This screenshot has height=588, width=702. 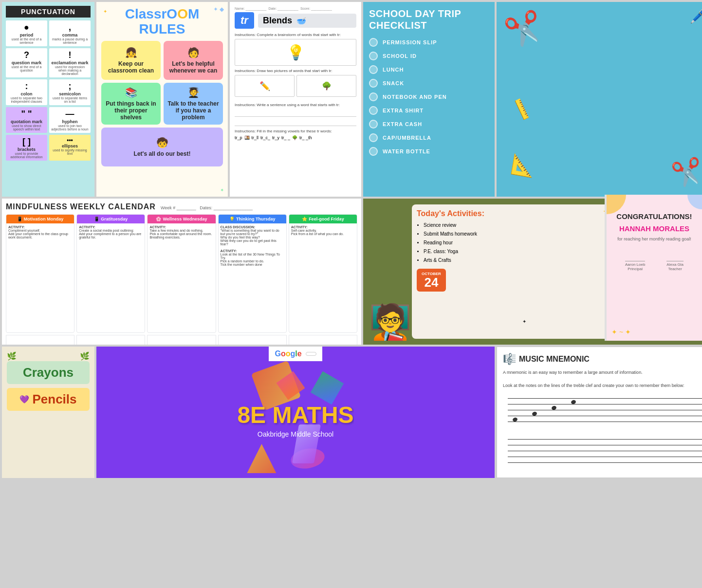 I want to click on music-body: A mnemonic is an easy way to remember a …, so click(x=603, y=380).